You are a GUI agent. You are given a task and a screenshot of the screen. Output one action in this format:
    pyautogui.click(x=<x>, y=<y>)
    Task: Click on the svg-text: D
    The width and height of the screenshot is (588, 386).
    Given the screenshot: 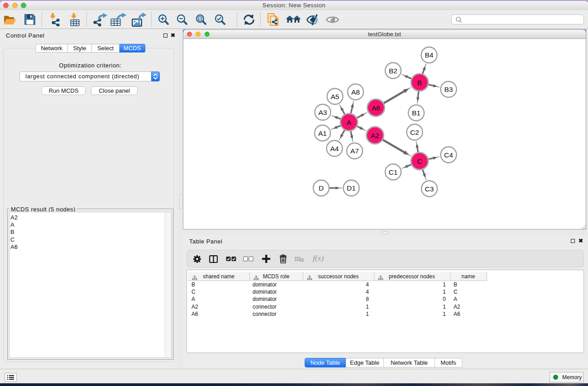 What is the action you would take?
    pyautogui.click(x=321, y=188)
    